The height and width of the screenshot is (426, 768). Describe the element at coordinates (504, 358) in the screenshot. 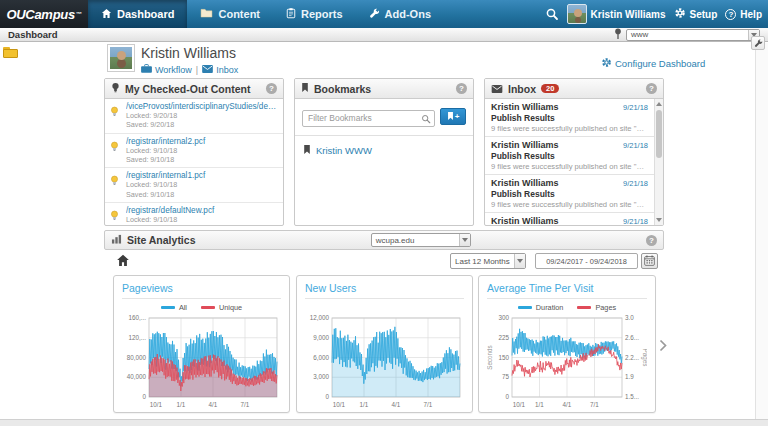

I see `svg-text: 150` at that location.